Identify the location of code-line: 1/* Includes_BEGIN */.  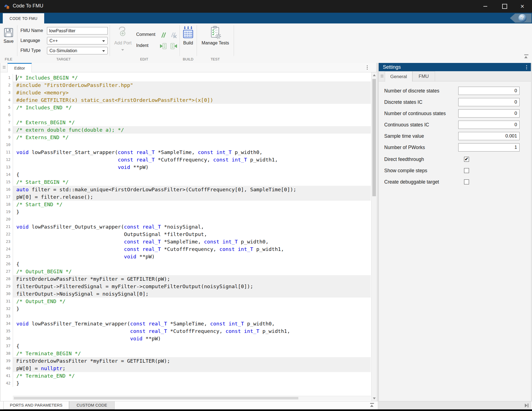
(186, 78).